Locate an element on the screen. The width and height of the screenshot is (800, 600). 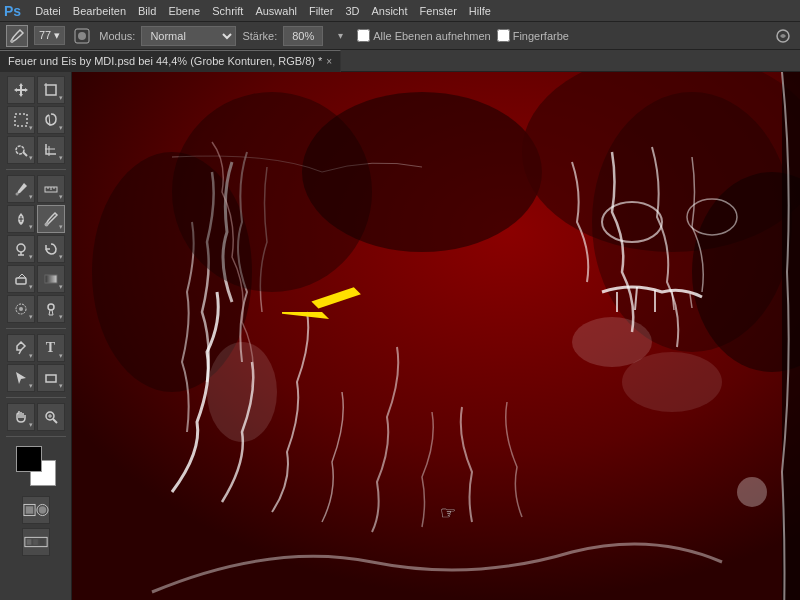
menu-filter: Filter is located at coordinates (321, 11).